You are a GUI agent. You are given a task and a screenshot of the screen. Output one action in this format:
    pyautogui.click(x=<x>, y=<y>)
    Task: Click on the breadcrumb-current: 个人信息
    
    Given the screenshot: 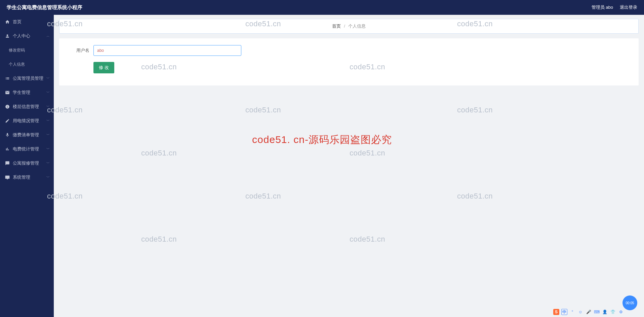 What is the action you would take?
    pyautogui.click(x=357, y=26)
    